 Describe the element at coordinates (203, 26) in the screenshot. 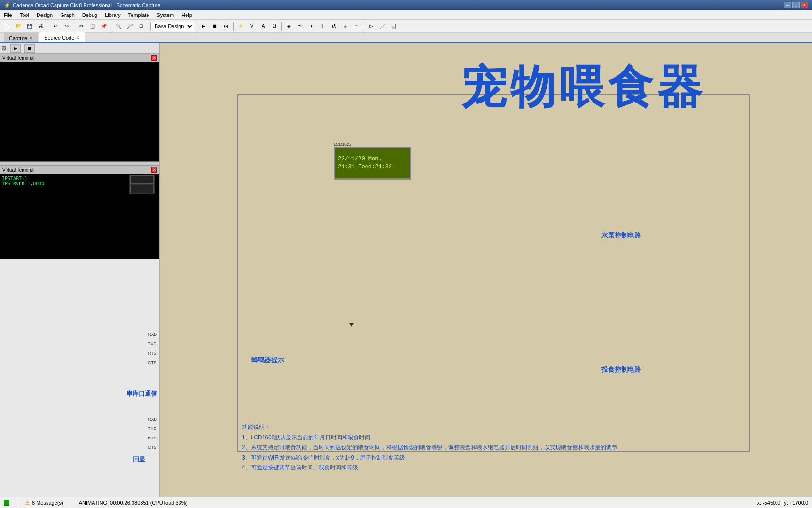

I see `tb-play: ▶` at that location.